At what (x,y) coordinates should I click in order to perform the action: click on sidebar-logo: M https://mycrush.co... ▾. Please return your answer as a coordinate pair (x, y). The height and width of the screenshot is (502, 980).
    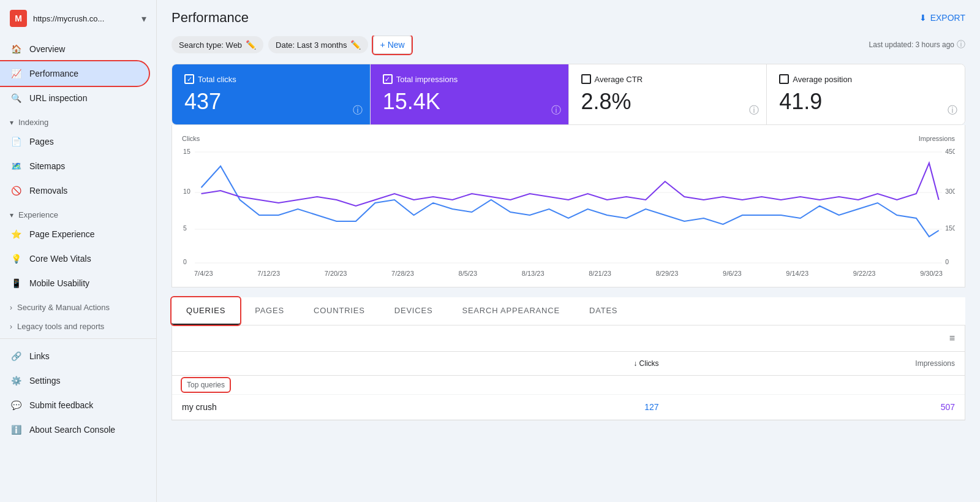
    Looking at the image, I should click on (78, 21).